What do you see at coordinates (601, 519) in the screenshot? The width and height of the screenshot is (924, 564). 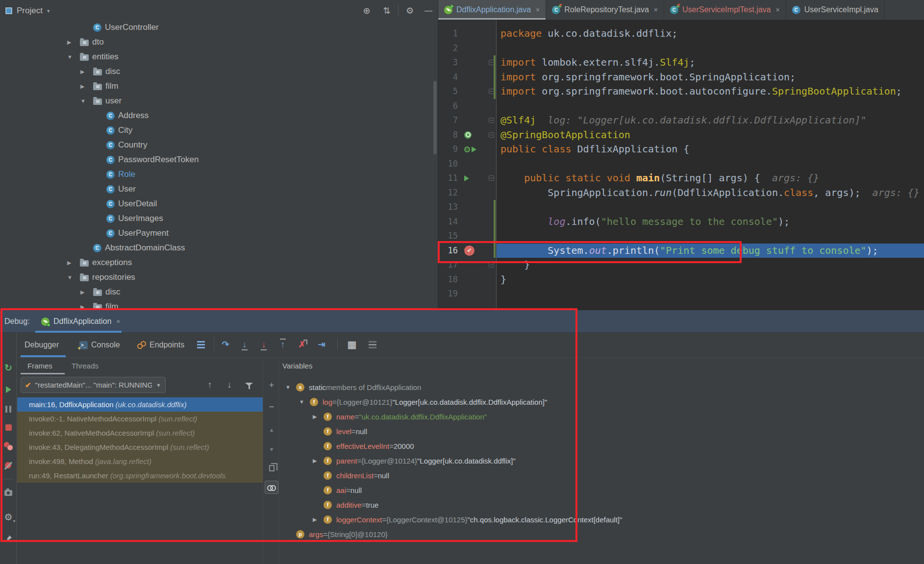 I see `variable-row: ▶floggerContext = {LoggerContext@10125} …` at bounding box center [601, 519].